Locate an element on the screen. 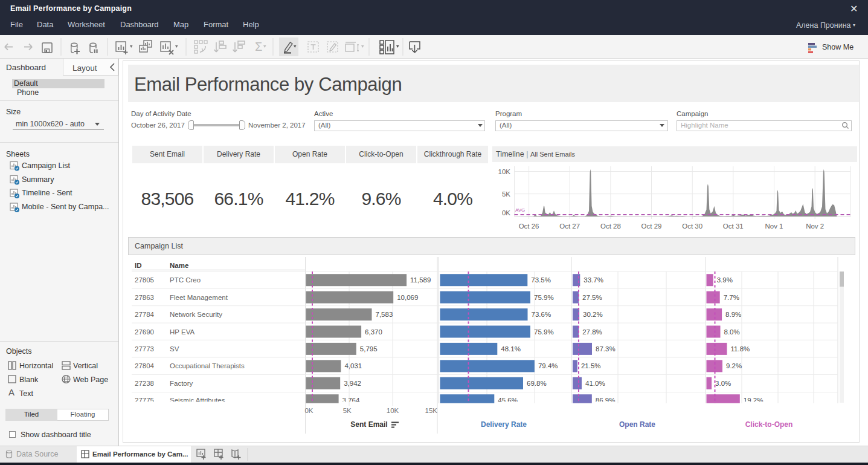  svg-text: Occupational Therapists is located at coordinates (207, 366).